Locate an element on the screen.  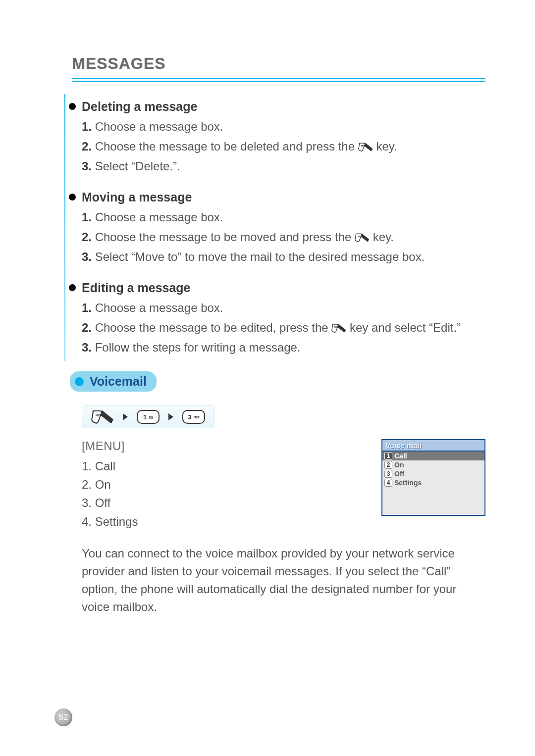
page-number-badge: 52 is located at coordinates (63, 717).